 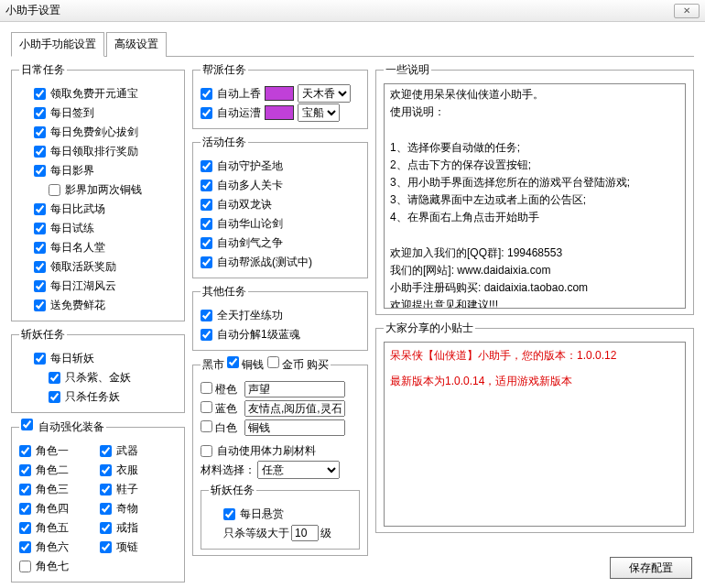 What do you see at coordinates (407, 70) in the screenshot?
I see `notes-legend: 一些说明` at bounding box center [407, 70].